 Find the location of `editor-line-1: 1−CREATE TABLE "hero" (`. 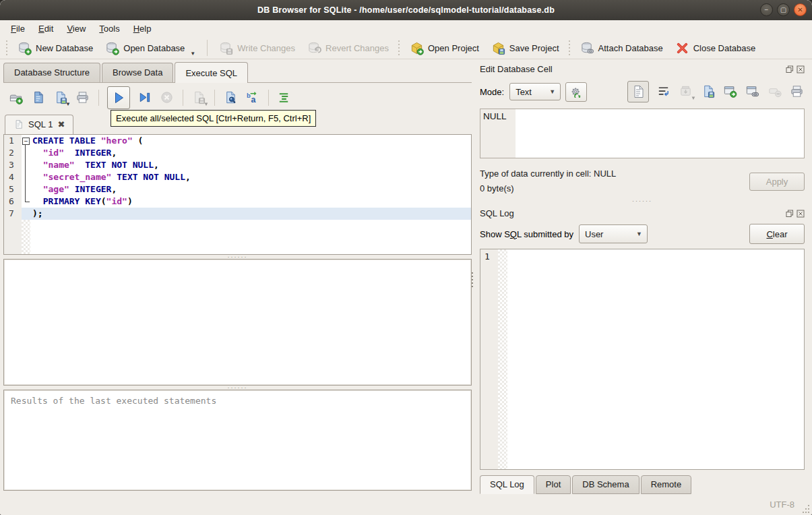

editor-line-1: 1−CREATE TABLE "hero" ( is located at coordinates (237, 141).